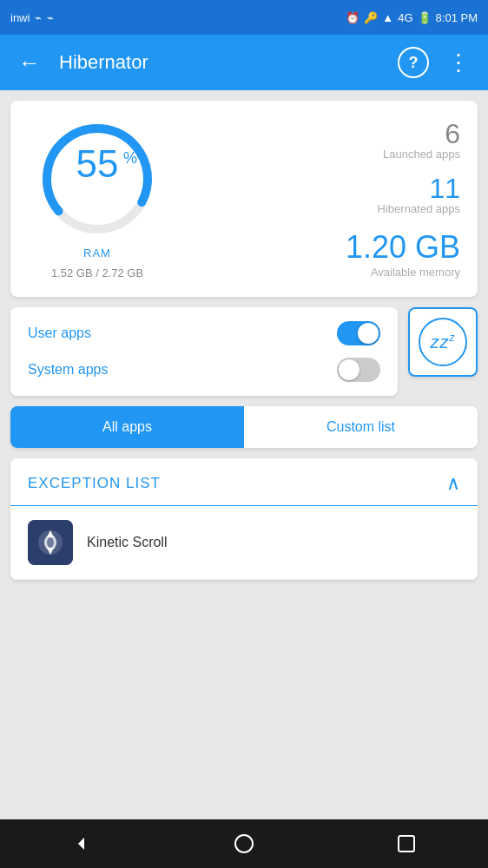 This screenshot has height=868, width=488. What do you see at coordinates (127, 427) in the screenshot?
I see `all-apps-label: All apps` at bounding box center [127, 427].